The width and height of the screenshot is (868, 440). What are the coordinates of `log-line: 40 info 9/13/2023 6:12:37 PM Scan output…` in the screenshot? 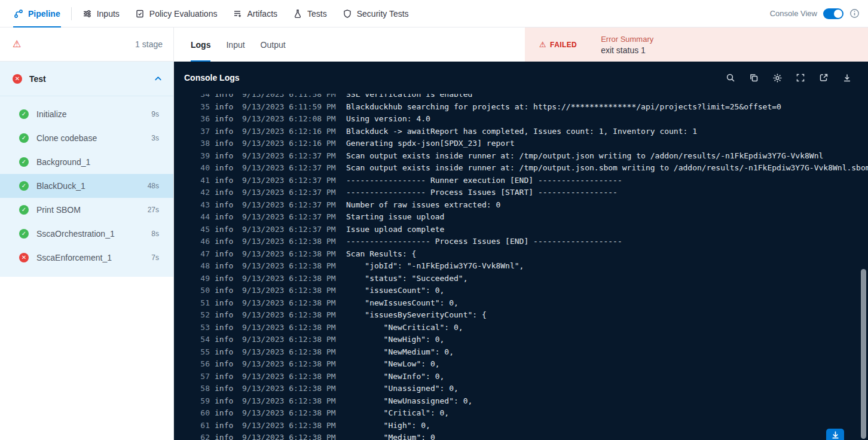 It's located at (533, 169).